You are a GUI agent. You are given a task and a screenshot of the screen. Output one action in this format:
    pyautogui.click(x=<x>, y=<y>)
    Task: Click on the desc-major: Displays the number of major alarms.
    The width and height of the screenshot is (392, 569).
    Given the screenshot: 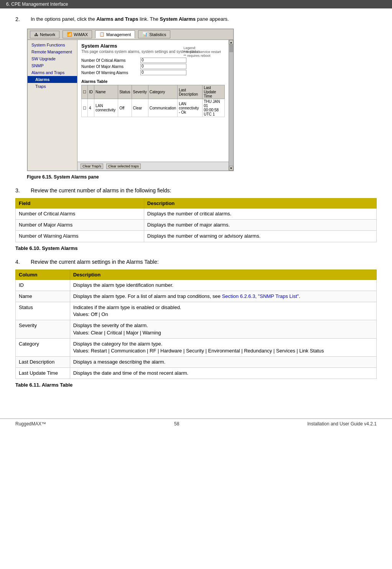 What is the action you would take?
    pyautogui.click(x=260, y=225)
    